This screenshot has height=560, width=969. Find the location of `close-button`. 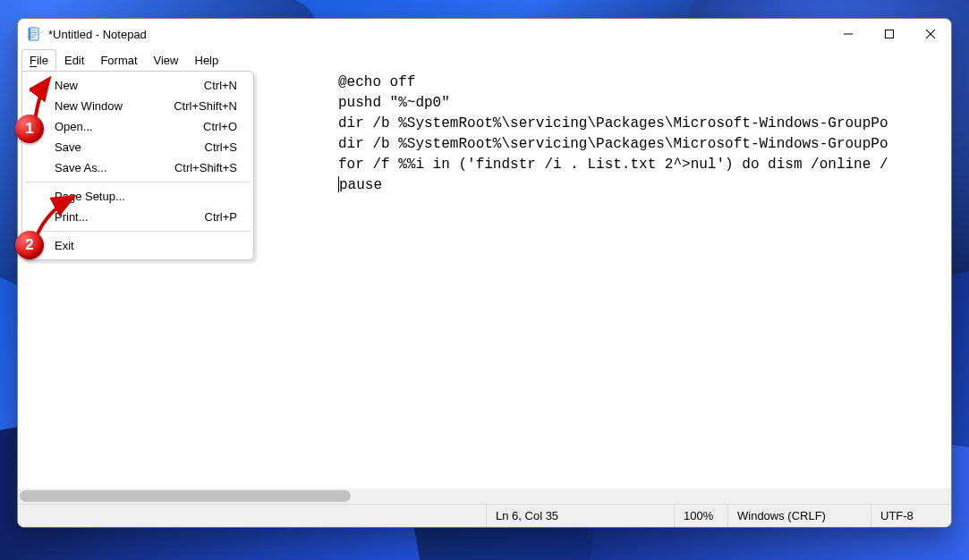

close-button is located at coordinates (931, 34).